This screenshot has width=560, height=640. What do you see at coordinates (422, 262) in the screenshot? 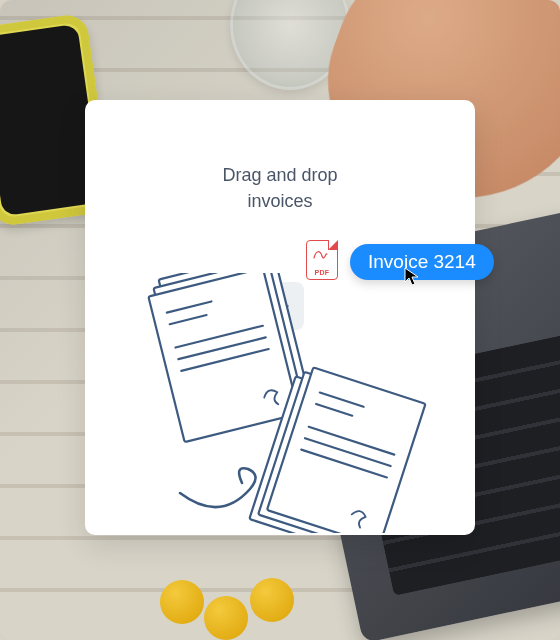
I see `dragged-file-name: Invoice 3214` at bounding box center [422, 262].